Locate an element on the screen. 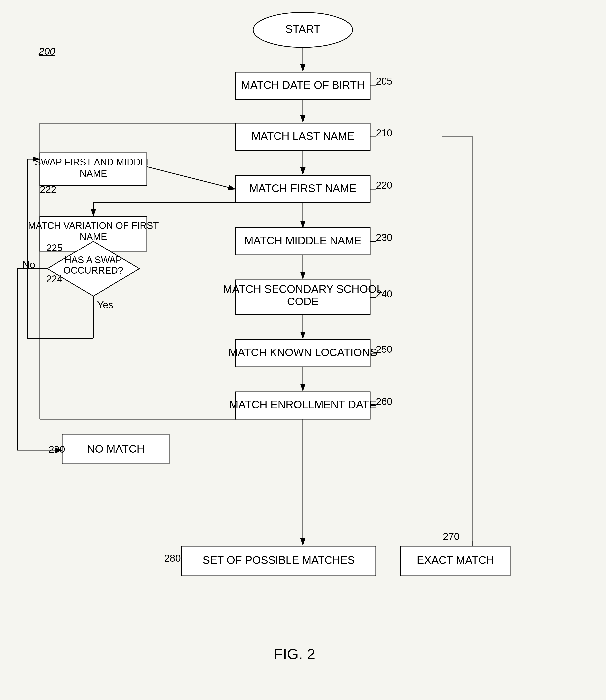 Image resolution: width=606 pixels, height=700 pixels. ref-280: 280 is located at coordinates (172, 558).